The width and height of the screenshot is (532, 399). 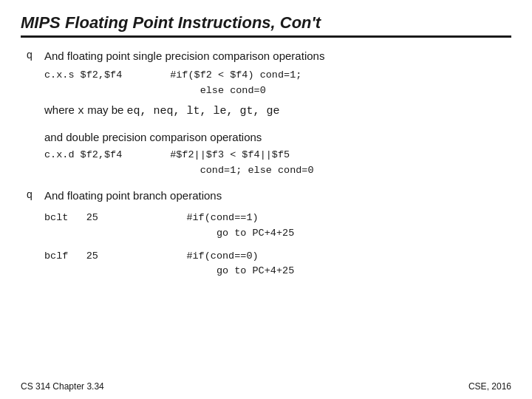 I want to click on bullet-item-2: q And floating point branch operations, so click(x=269, y=195).